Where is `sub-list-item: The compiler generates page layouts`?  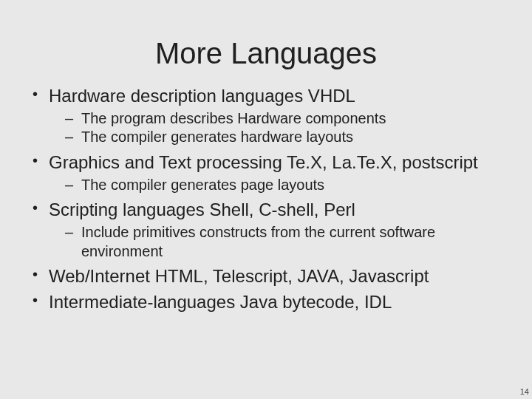 sub-list-item: The compiler generates page layouts is located at coordinates (275, 185).